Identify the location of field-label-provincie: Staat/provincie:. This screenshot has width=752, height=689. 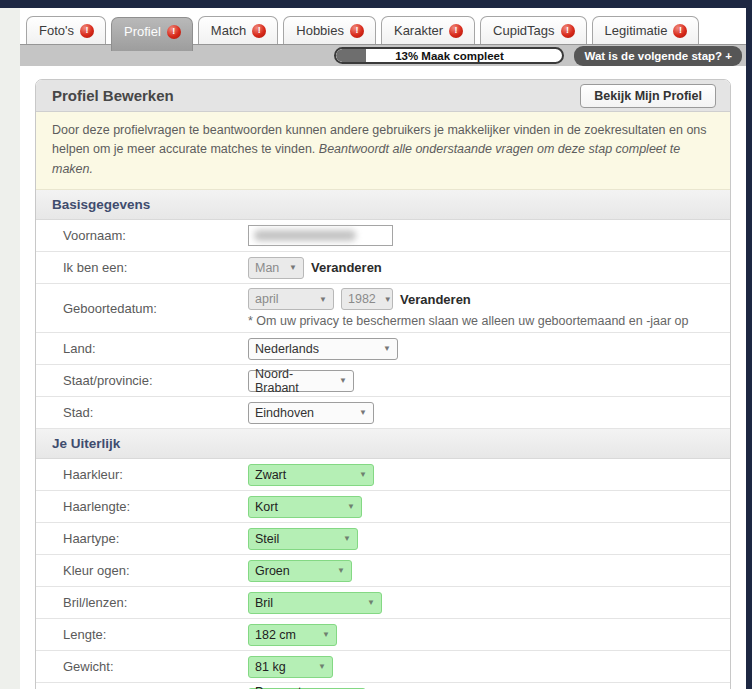
(142, 380).